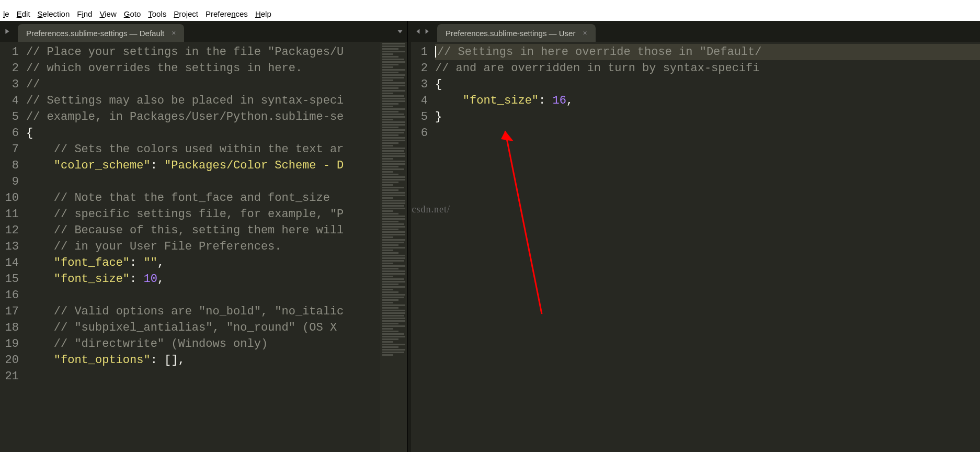 The image size is (980, 452). I want to click on nav-forward-icon, so click(427, 31).